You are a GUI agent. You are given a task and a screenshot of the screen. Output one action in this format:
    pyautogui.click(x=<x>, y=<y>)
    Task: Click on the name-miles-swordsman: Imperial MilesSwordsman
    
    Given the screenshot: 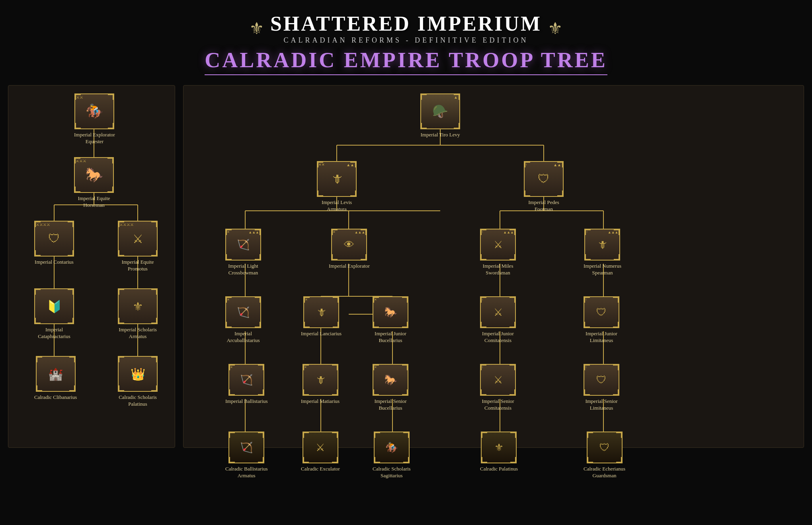 What is the action you would take?
    pyautogui.click(x=498, y=270)
    